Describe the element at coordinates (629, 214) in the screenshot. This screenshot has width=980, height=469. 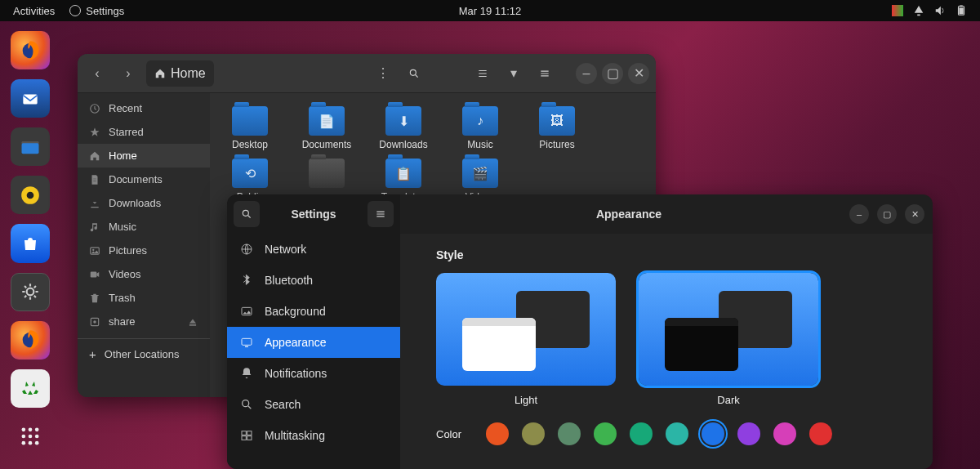
I see `settings-page-title: Appearance` at that location.